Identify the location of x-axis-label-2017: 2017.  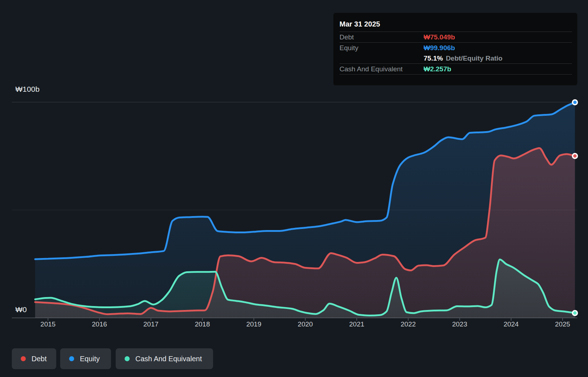
(151, 324).